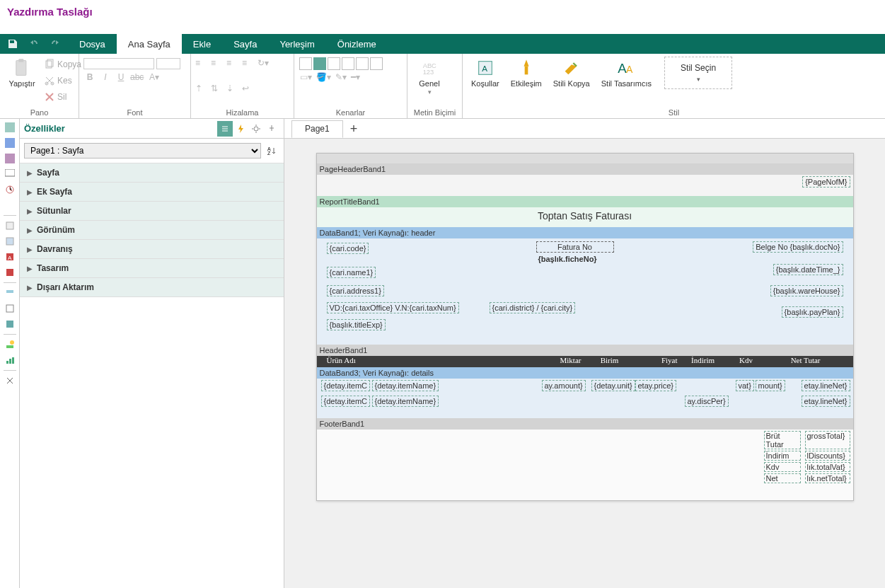  I want to click on border-r-icon, so click(362, 64).